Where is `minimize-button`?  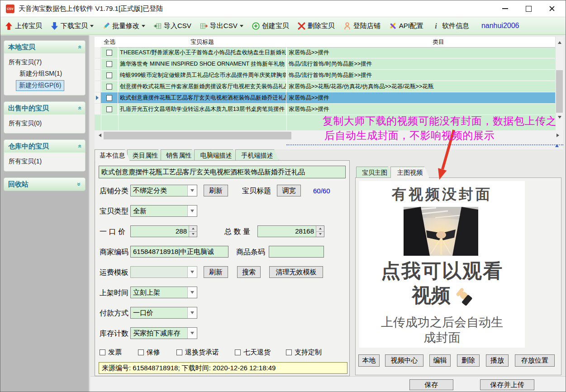
minimize-button is located at coordinates (505, 9).